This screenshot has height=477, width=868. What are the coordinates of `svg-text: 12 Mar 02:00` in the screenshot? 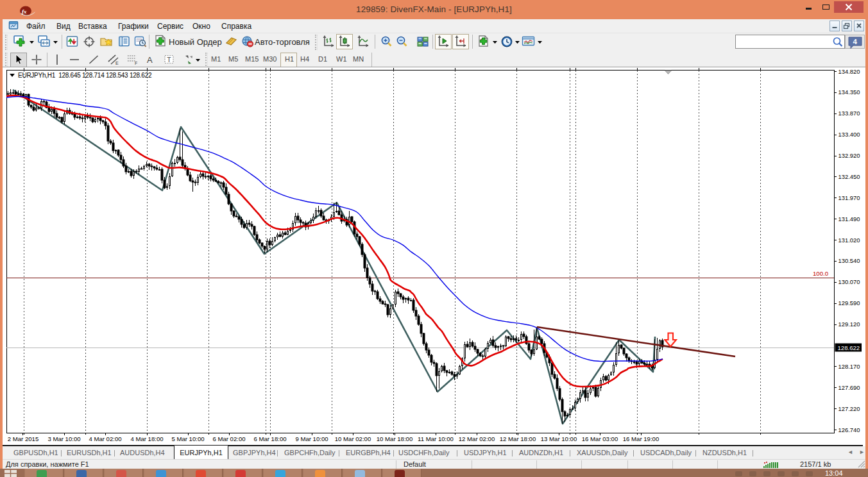 It's located at (477, 439).